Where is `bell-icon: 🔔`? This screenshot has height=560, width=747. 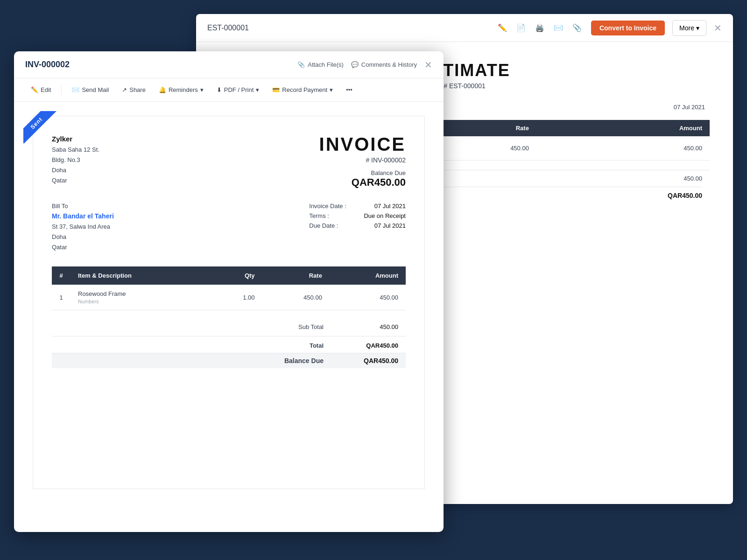 bell-icon: 🔔 is located at coordinates (162, 90).